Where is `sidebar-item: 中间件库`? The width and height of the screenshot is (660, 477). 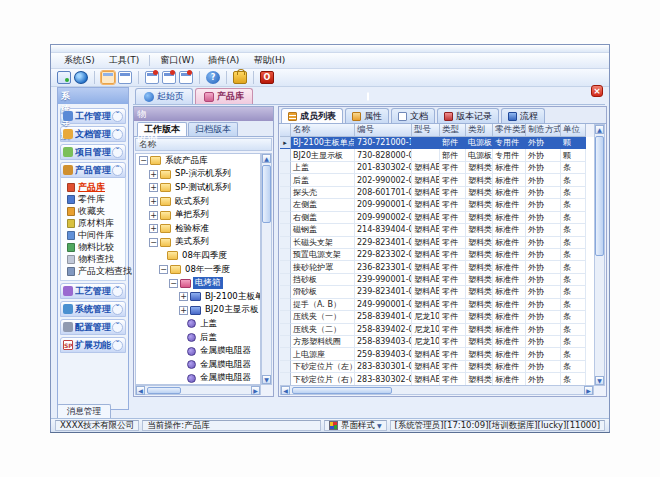
sidebar-item: 中间件库 is located at coordinates (96, 235).